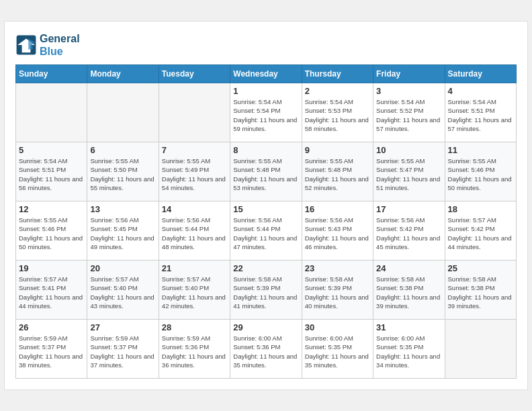 Image resolution: width=532 pixels, height=411 pixels. Describe the element at coordinates (266, 91) in the screenshot. I see `day-number: 1` at that location.